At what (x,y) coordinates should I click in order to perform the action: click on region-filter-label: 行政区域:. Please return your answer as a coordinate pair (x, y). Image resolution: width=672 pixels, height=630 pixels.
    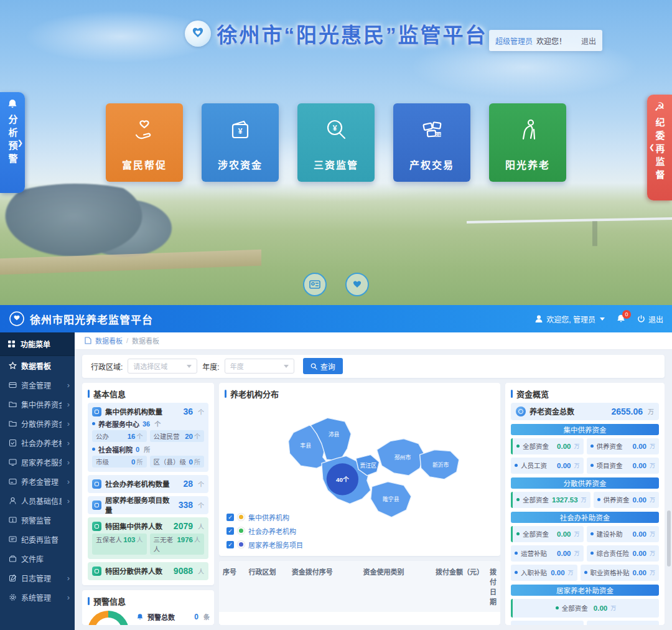
    Looking at the image, I should click on (107, 366).